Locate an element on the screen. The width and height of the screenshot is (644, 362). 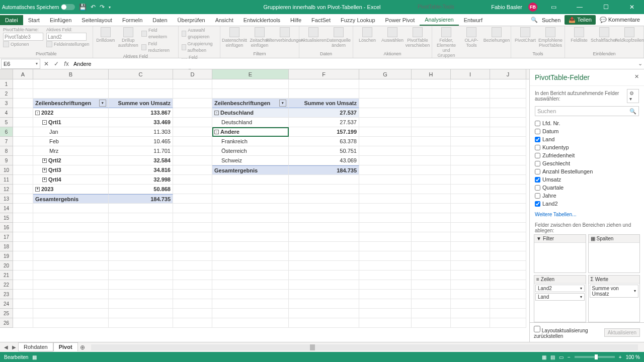
maximize-icon: ☐ is located at coordinates (606, 7).